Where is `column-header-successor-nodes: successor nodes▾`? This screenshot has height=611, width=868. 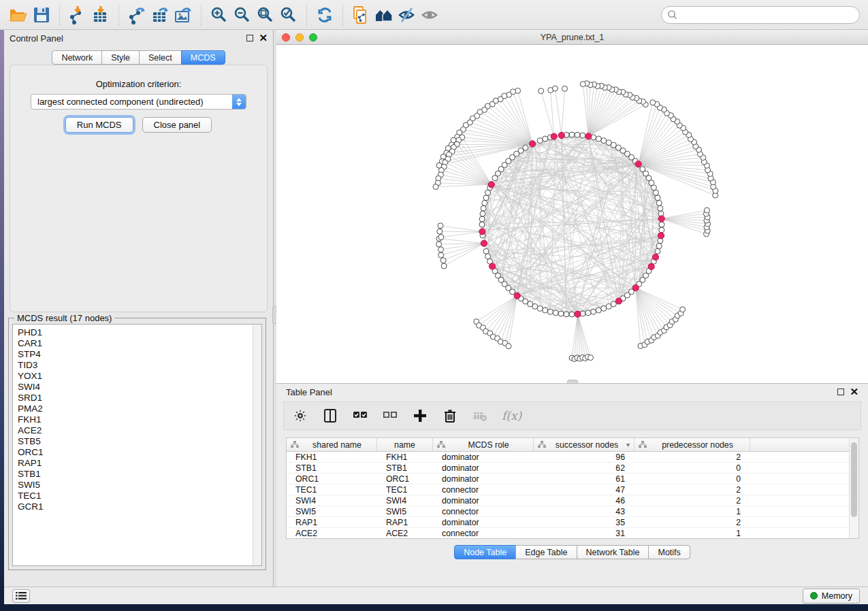 column-header-successor-nodes: successor nodes▾ is located at coordinates (584, 445).